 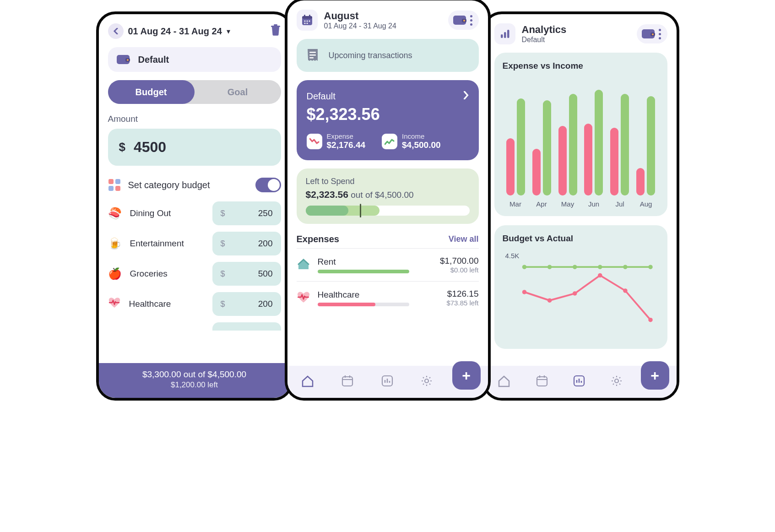 What do you see at coordinates (303, 298) in the screenshot?
I see `heartbeat-icon` at bounding box center [303, 298].